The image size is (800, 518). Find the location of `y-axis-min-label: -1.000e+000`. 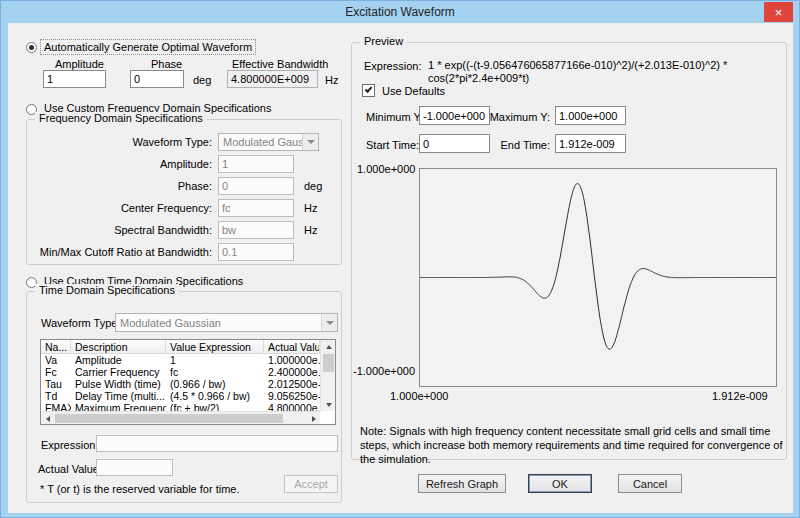

y-axis-min-label: -1.000e+000 is located at coordinates (384, 371).